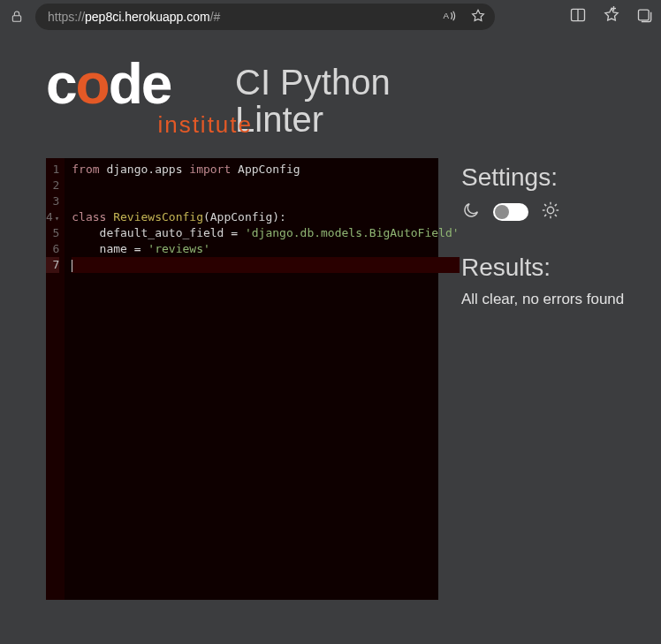 Image resolution: width=661 pixels, height=644 pixels. What do you see at coordinates (55, 379) in the screenshot?
I see `line-number-gutter: 1 2 3 4 5 6 7` at bounding box center [55, 379].